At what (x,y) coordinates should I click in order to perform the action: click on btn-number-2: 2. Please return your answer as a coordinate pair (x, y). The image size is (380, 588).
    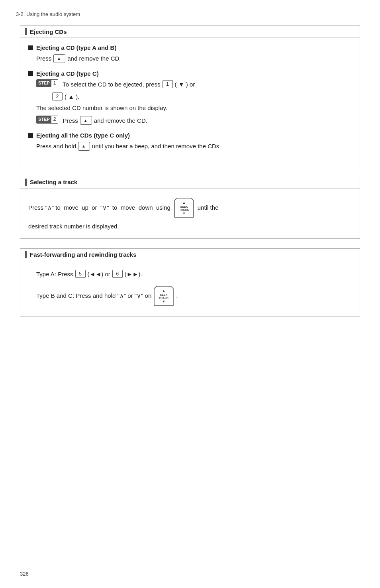
    Looking at the image, I should click on (57, 96).